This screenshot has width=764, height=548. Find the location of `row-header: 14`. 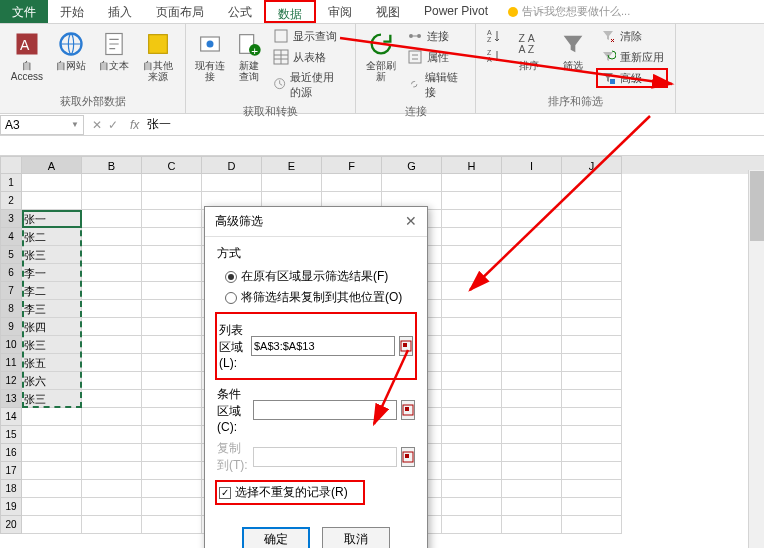

row-header: 14 is located at coordinates (11, 417).